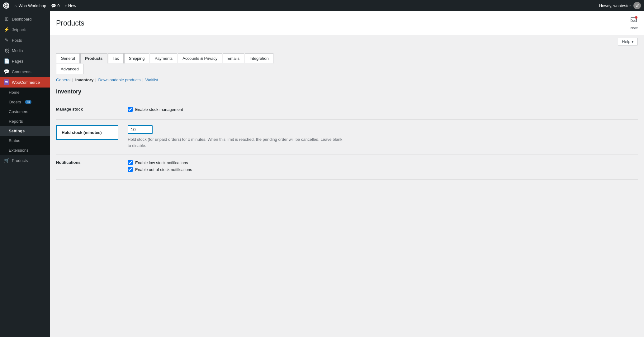  What do you see at coordinates (25, 30) in the screenshot?
I see `sidebar-item-jetpack: ⚡ Jetpack` at bounding box center [25, 30].